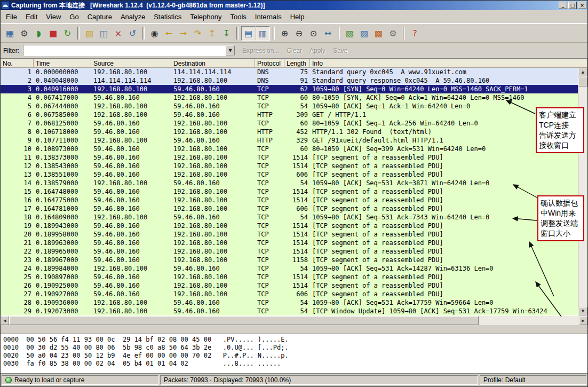 This screenshot has height=387, width=588. What do you see at coordinates (294, 320) in the screenshot?
I see `horizontal-scrollbar: ◀ ▶` at bounding box center [294, 320].